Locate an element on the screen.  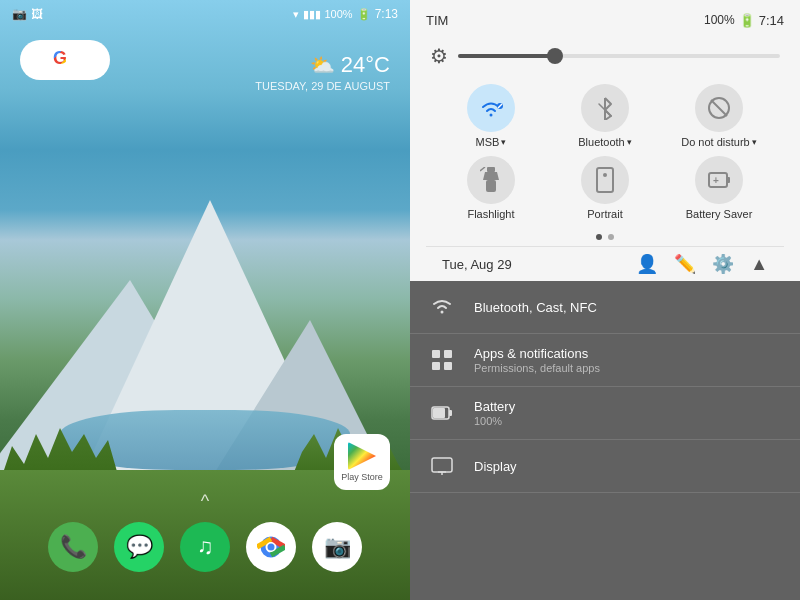
bluetooth-icon is located at coordinates (605, 108).